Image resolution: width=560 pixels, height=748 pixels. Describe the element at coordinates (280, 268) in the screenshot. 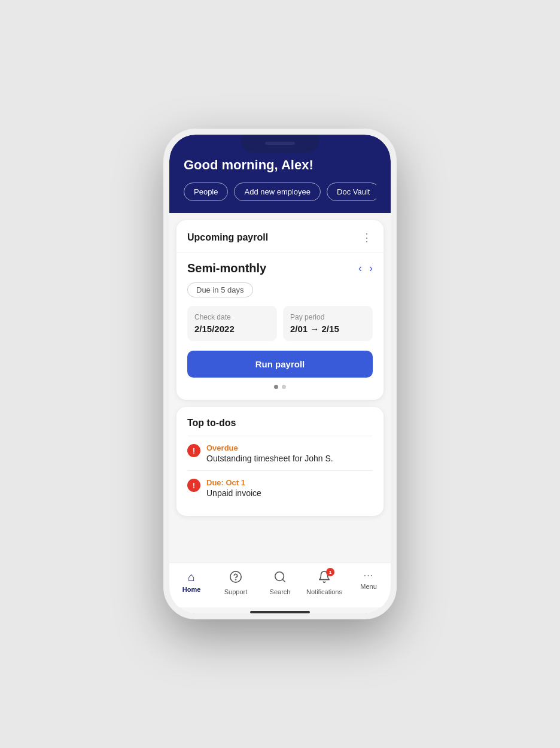

I see `payroll-type-row: Semi-monthly ‹ ›` at that location.